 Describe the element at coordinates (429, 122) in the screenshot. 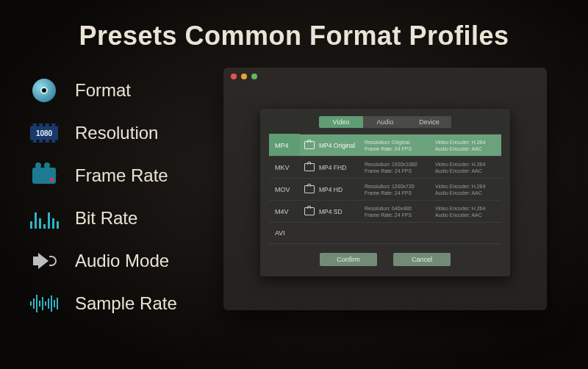

I see `tab-device: Device` at that location.